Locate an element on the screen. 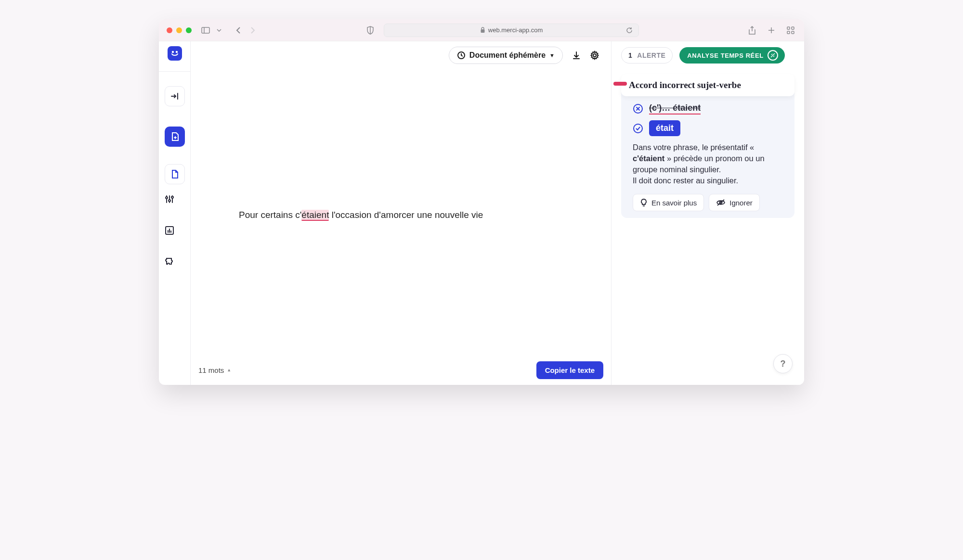 The image size is (963, 560). sidebar-item-document is located at coordinates (175, 174).